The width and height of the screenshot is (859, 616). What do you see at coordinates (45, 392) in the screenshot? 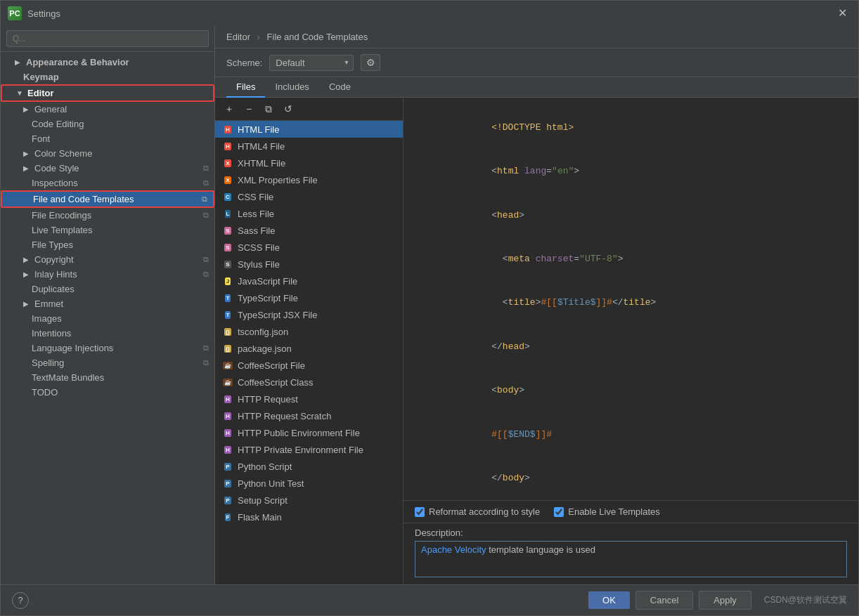
I see `sidebar-item-label: TODO` at bounding box center [45, 392].